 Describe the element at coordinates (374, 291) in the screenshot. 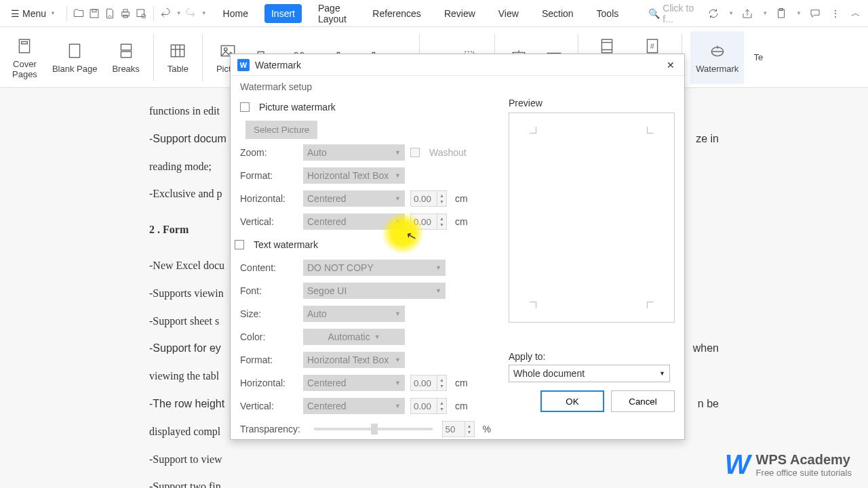

I see `font-select: Segoe UI▼` at that location.